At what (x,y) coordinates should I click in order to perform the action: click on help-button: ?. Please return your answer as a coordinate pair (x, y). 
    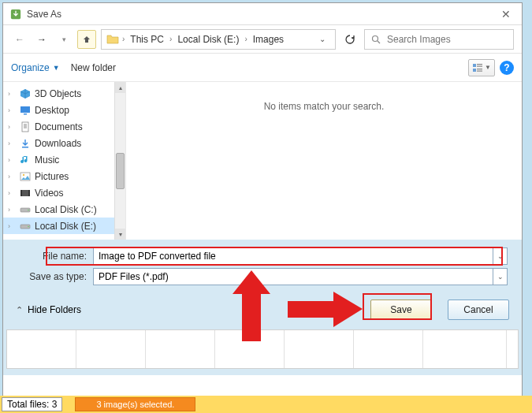
    Looking at the image, I should click on (507, 68).